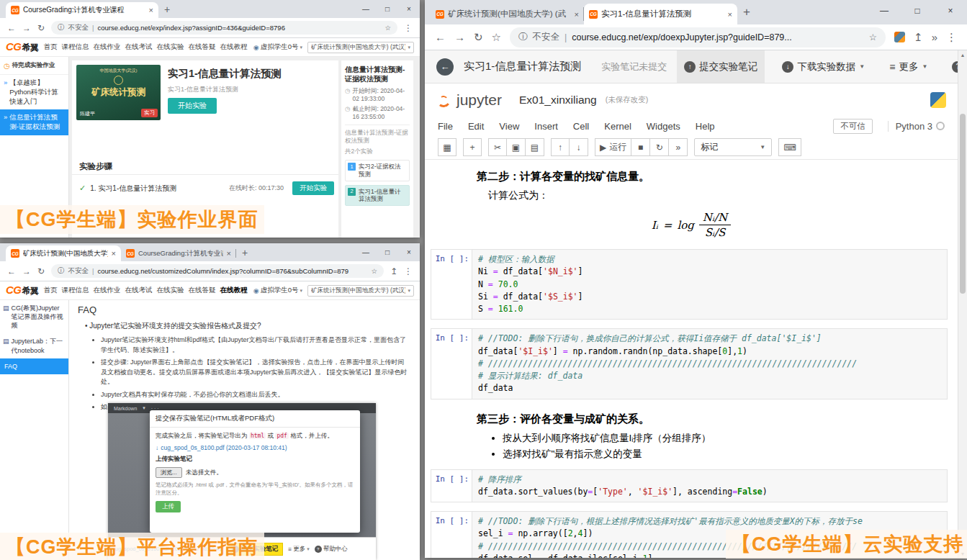 This screenshot has height=560, width=967. Describe the element at coordinates (689, 363) in the screenshot. I see `code-cell: In [ ]:# //TODO: 删除下行语句，换成你自己的计算公式，获得Ii值…` at that location.